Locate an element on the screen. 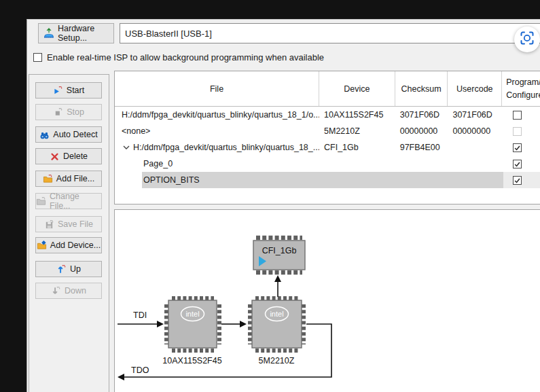  button-down: Down is located at coordinates (69, 291).